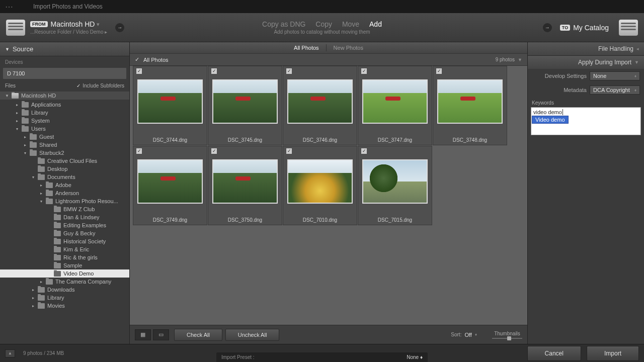  I want to click on thumbnail-slider, so click(507, 338).